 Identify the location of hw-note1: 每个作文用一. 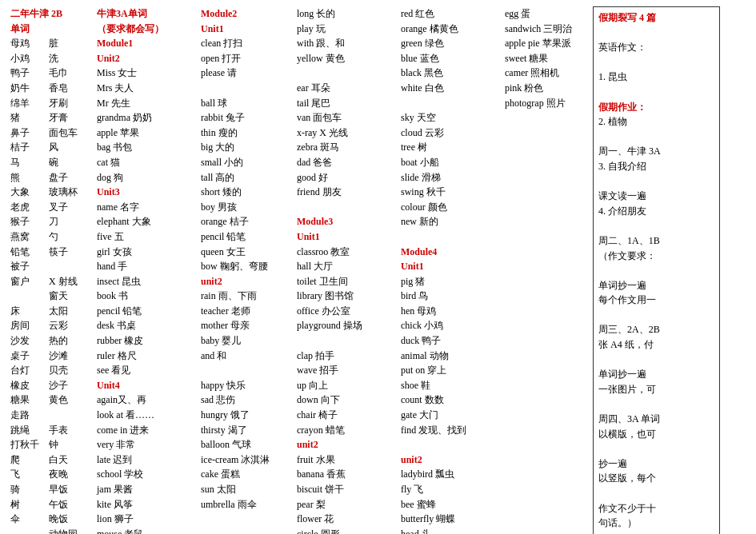
(656, 301).